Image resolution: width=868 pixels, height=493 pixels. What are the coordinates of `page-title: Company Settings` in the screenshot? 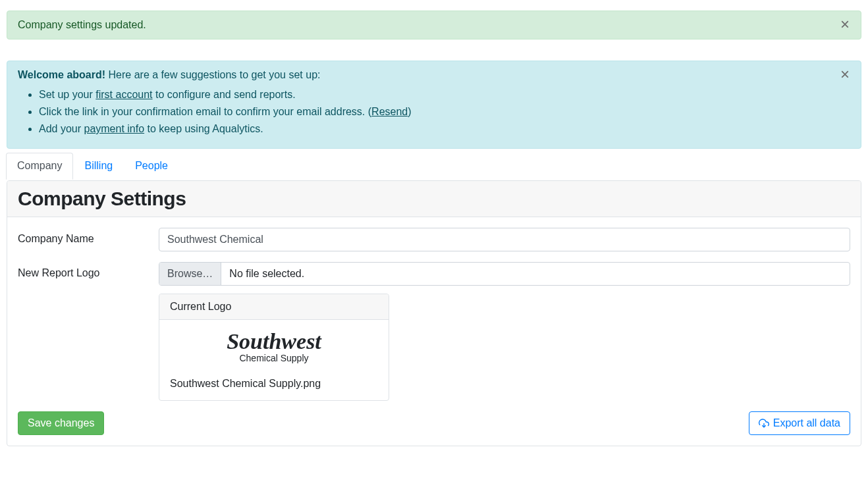 It's located at (434, 199).